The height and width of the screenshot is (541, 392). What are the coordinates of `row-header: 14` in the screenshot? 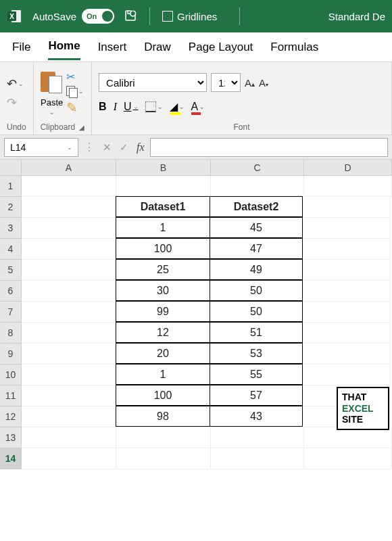 It's located at (11, 458).